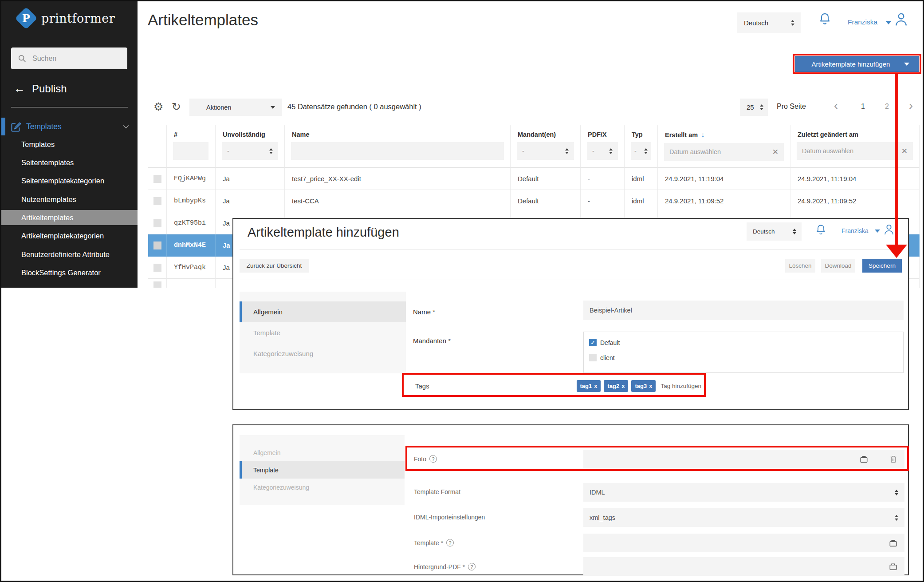  I want to click on tag-pill: tag1x, so click(589, 386).